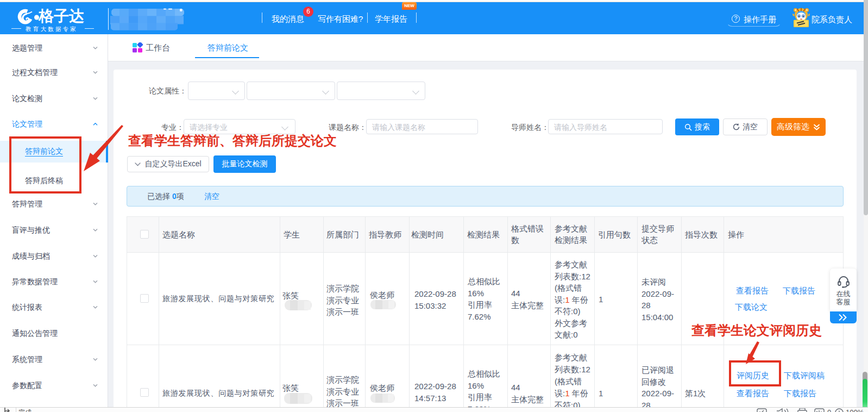  Describe the element at coordinates (829, 410) in the screenshot. I see `svg-text: 0` at that location.